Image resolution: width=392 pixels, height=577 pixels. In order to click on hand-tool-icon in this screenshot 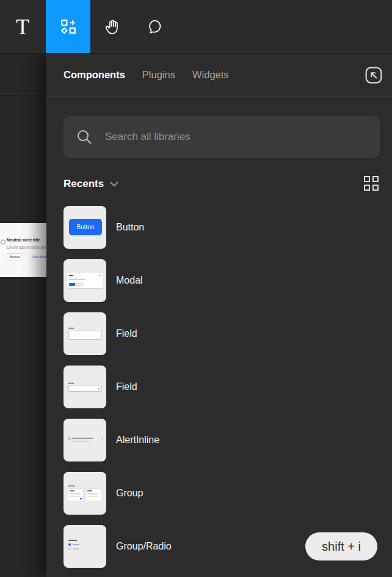, I will do `click(112, 27)`.